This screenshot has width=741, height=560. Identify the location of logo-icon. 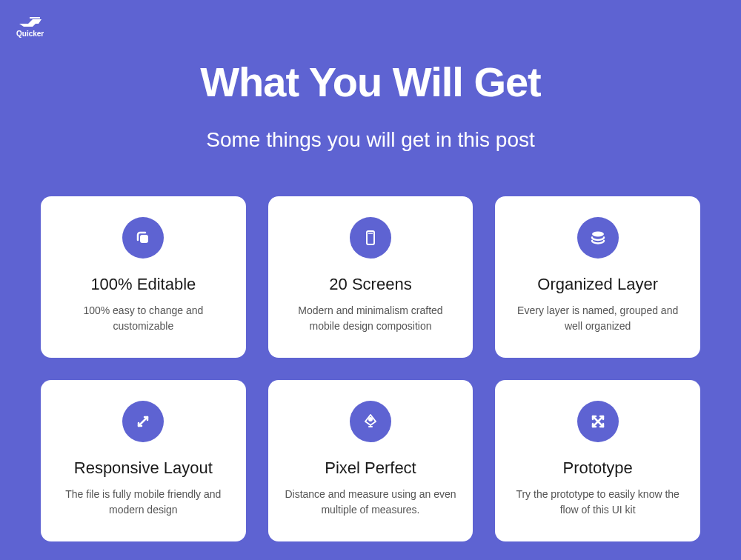
(30, 22).